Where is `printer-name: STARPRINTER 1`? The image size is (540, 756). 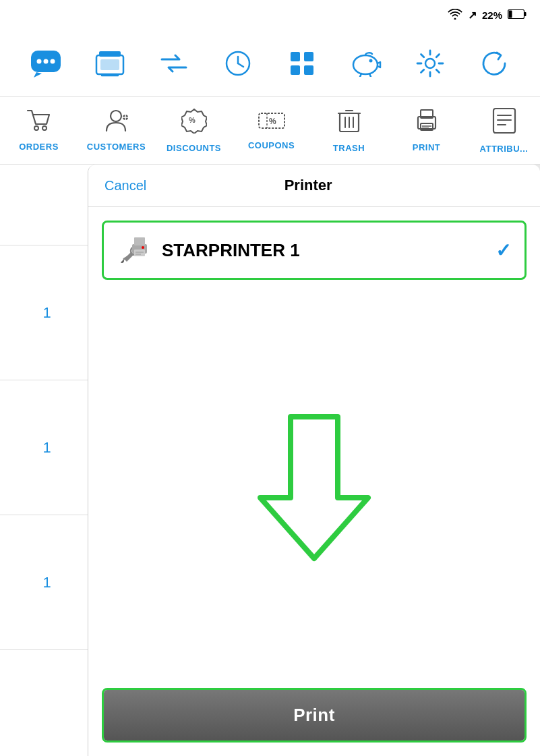 printer-name: STARPRINTER 1 is located at coordinates (324, 251).